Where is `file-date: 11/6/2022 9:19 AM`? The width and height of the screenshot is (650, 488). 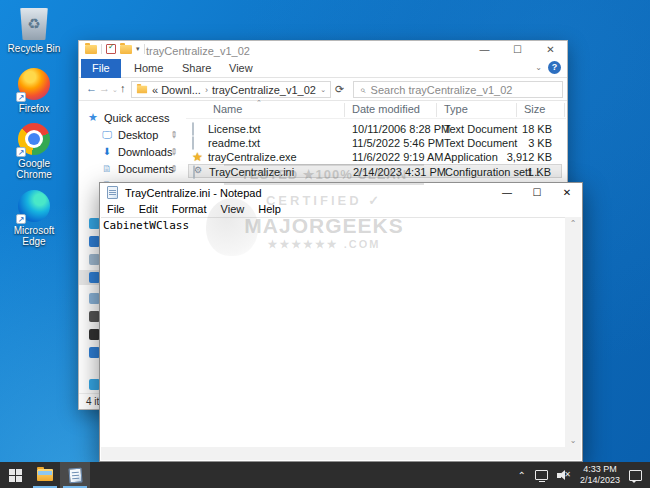 file-date: 11/6/2022 9:19 AM is located at coordinates (398, 157).